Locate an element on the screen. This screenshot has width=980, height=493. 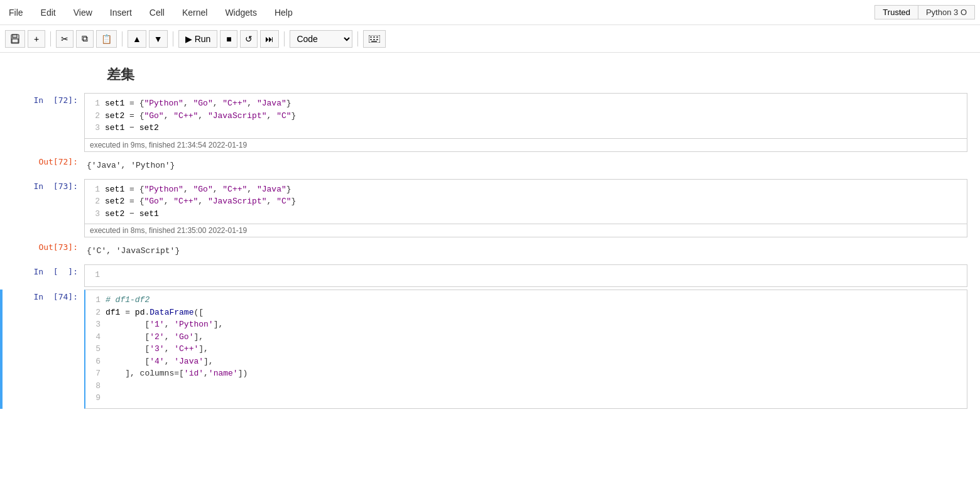
restart-run-button: ⏭ is located at coordinates (270, 39).